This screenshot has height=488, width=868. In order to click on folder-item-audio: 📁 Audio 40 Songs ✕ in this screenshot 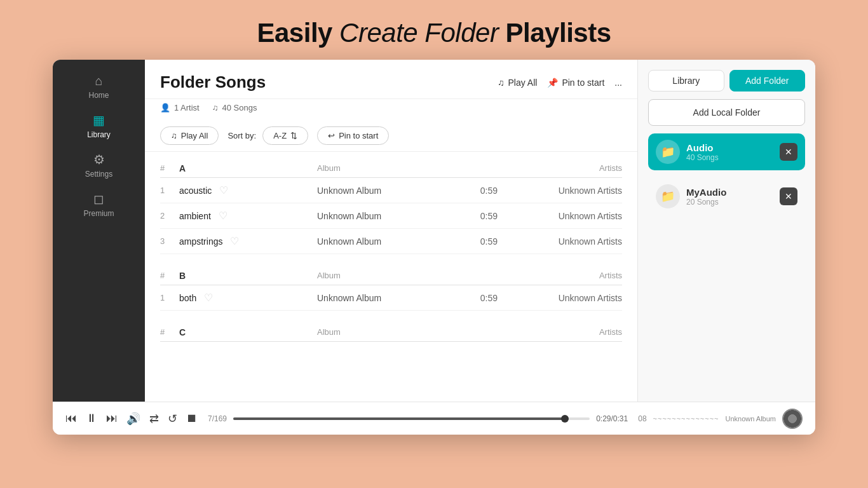, I will do `click(727, 152)`.